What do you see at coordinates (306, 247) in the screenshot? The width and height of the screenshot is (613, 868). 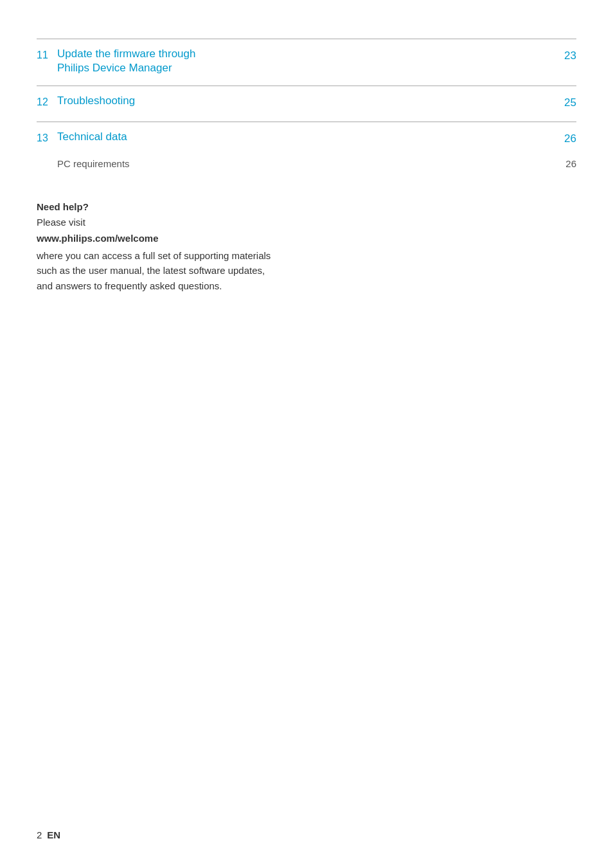 I see `help-section: Need help? Please visit www.philips.com/…` at bounding box center [306, 247].